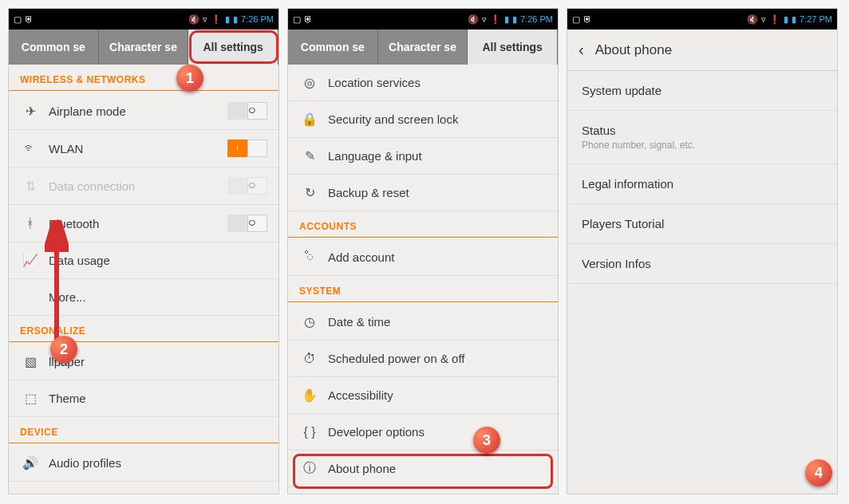  I want to click on section-device: DEVICE, so click(144, 431).